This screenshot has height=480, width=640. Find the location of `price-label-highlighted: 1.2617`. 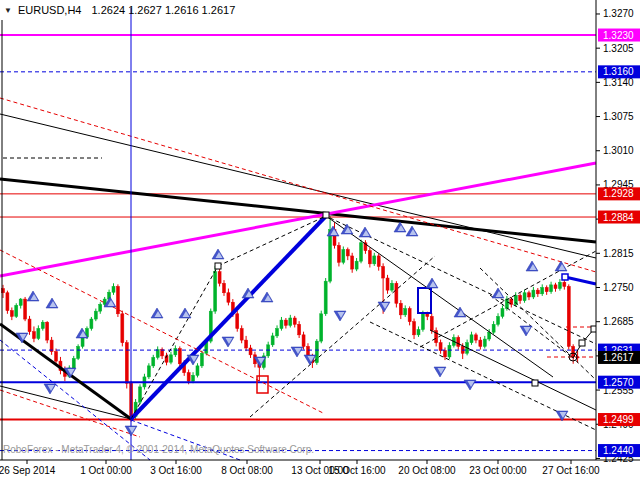

price-label-highlighted: 1.2617 is located at coordinates (618, 358).